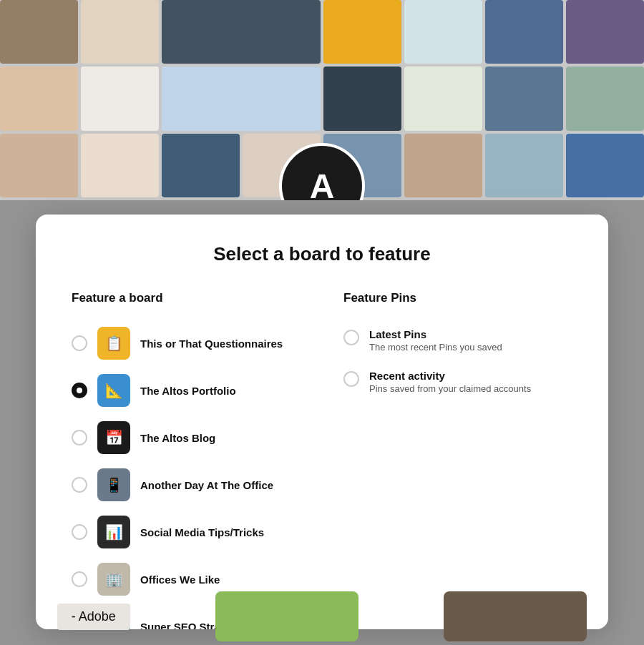 Image resolution: width=644 pixels, height=645 pixels. I want to click on board-item-altos-blog: 📅The Altos Blog, so click(186, 438).